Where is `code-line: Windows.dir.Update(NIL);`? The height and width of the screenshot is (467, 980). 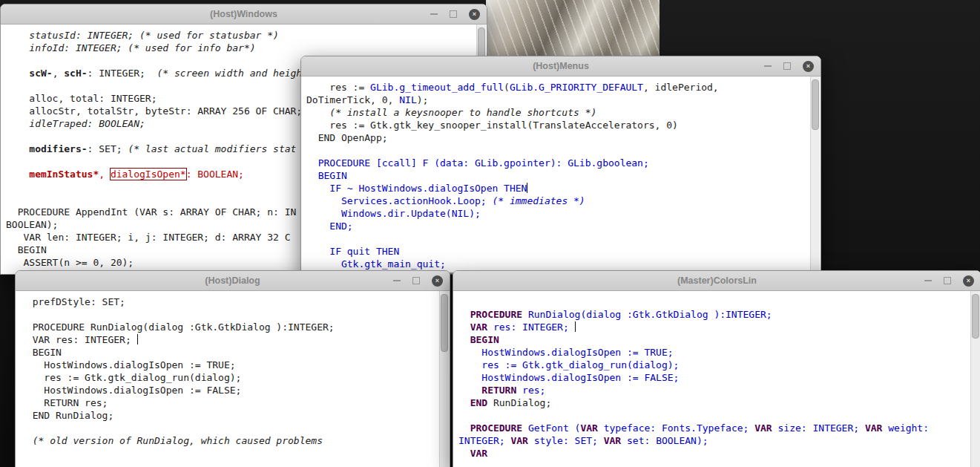
code-line: Windows.dir.Update(NIL); is located at coordinates (559, 214).